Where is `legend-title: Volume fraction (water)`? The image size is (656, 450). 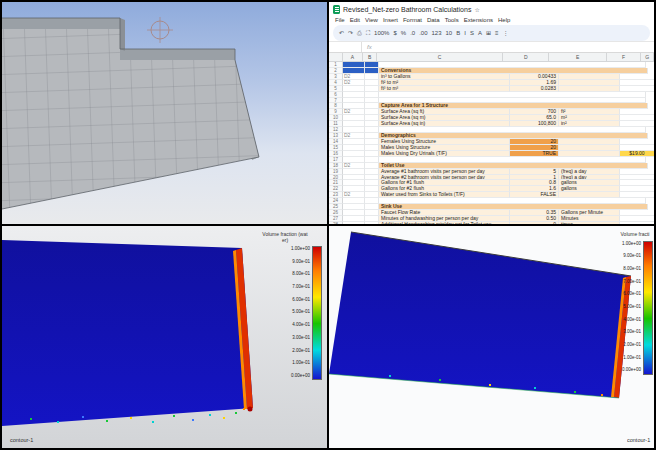 legend-title: Volume fraction (water) is located at coordinates (285, 238).